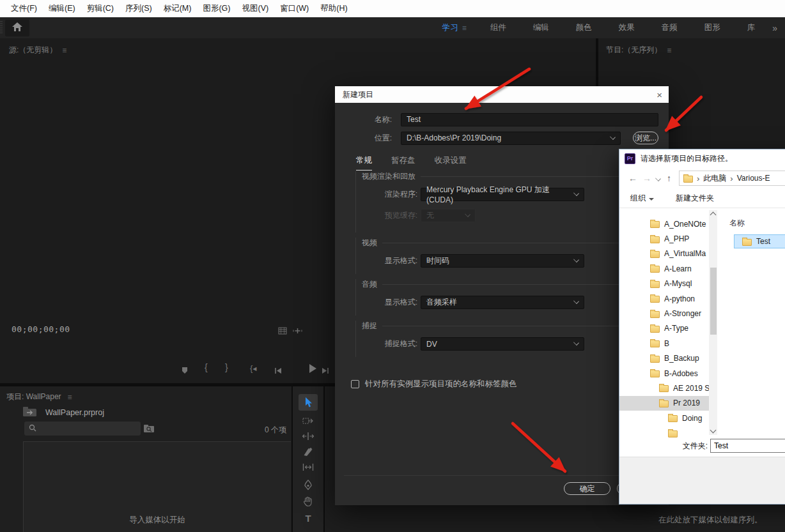 Image resolution: width=785 pixels, height=532 pixels. I want to click on button-editor-icon, so click(298, 331).